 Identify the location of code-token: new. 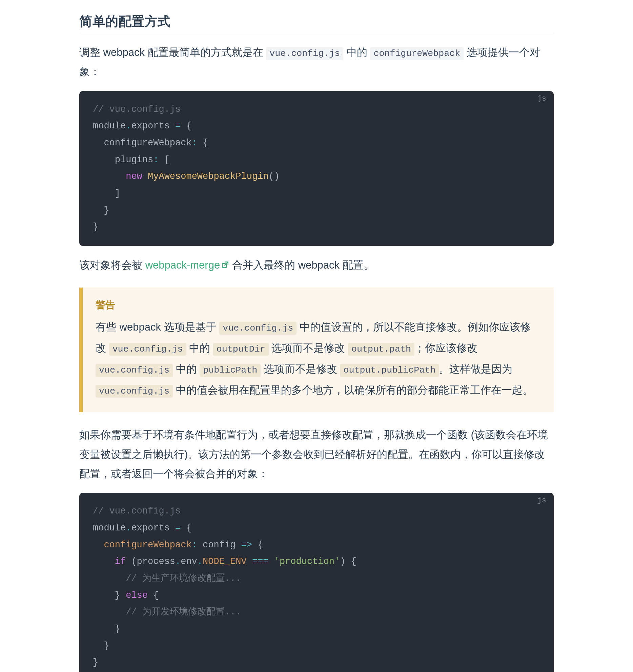
(134, 176).